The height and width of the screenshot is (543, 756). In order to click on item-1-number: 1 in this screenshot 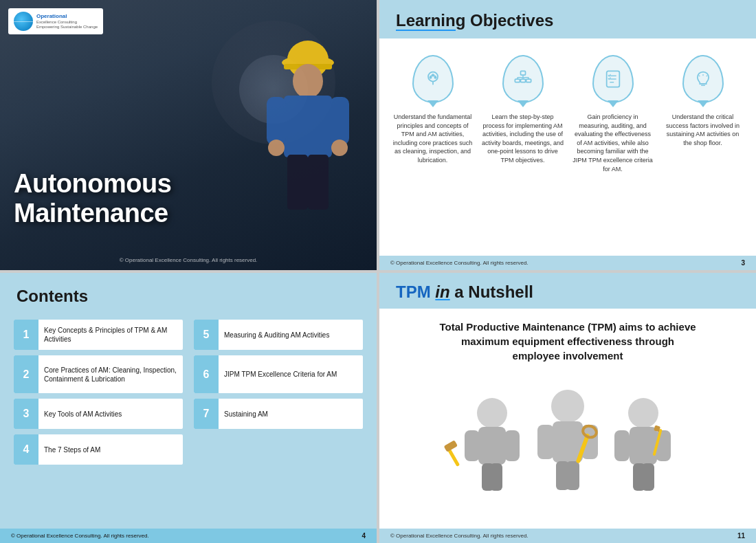, I will do `click(26, 335)`.